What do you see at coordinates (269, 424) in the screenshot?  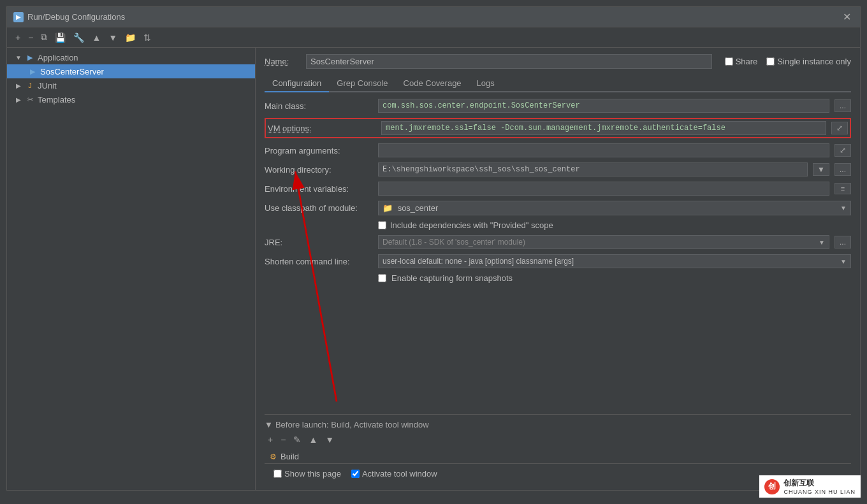 I see `expand-before-launch: ▼` at bounding box center [269, 424].